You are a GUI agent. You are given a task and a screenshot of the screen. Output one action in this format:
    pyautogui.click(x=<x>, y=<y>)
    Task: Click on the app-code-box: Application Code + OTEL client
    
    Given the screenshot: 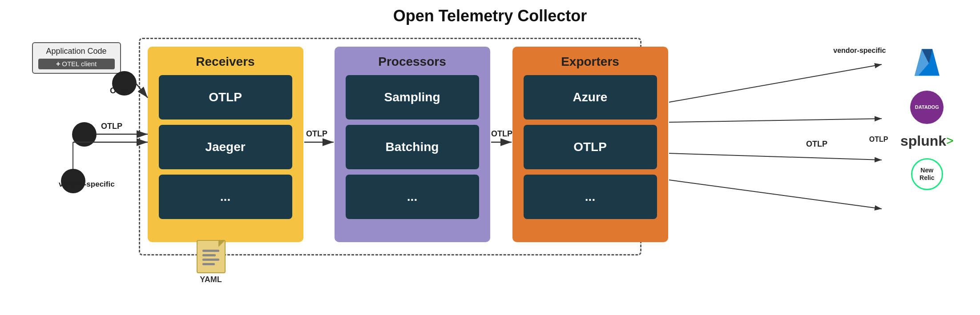 What is the action you would take?
    pyautogui.click(x=77, y=58)
    